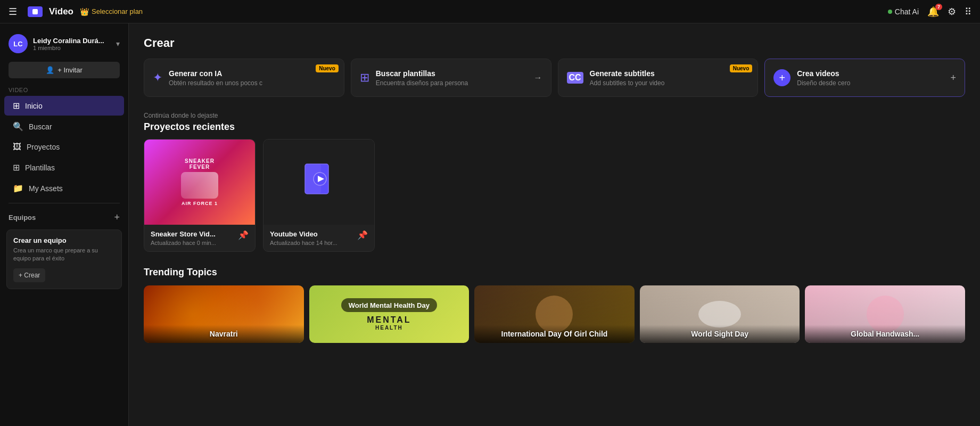 The image size is (980, 426). Describe the element at coordinates (575, 78) in the screenshot. I see `cc-icon: CC` at that location.